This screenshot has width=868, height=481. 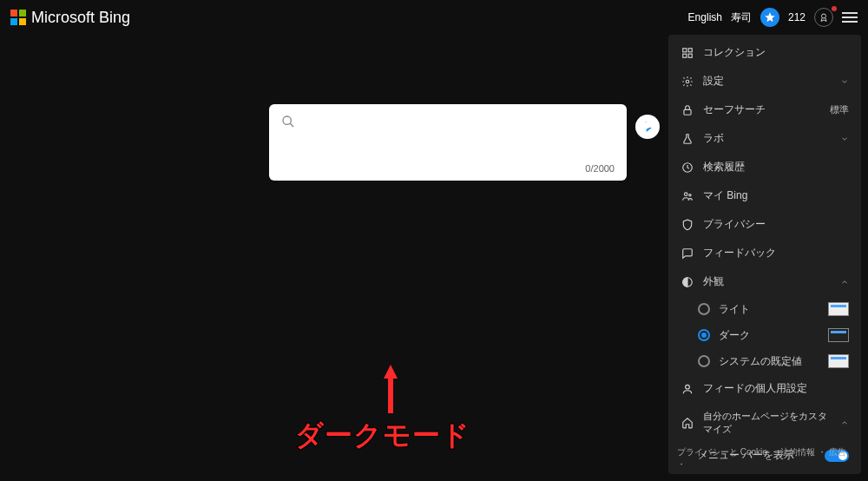 What do you see at coordinates (765, 458) in the screenshot?
I see `panel-footer-links: プライバシーと Cookie ・ 法的情報 ・ 広告 ・` at bounding box center [765, 458].